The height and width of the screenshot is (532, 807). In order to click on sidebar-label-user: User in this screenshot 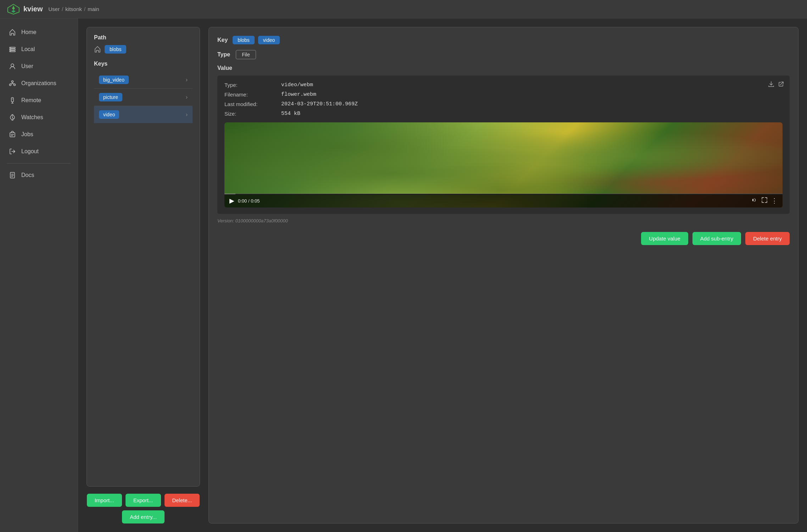, I will do `click(27, 66)`.